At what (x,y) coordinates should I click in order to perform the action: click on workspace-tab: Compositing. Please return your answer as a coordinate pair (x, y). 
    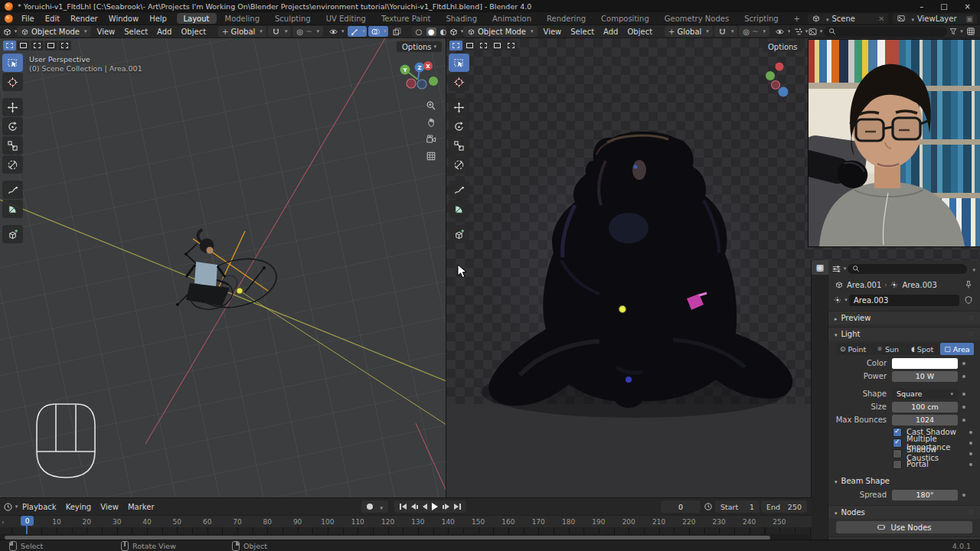
    Looking at the image, I should click on (625, 18).